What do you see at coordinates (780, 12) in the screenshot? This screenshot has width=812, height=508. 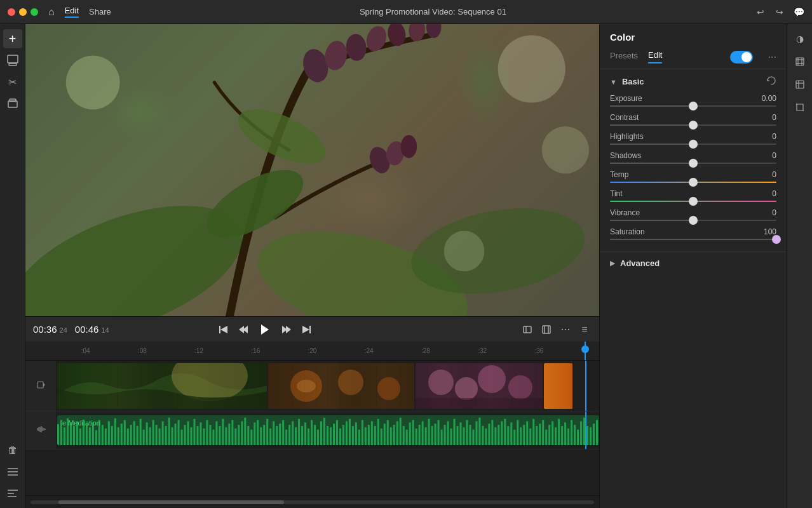 I see `forward-icon: ↪` at bounding box center [780, 12].